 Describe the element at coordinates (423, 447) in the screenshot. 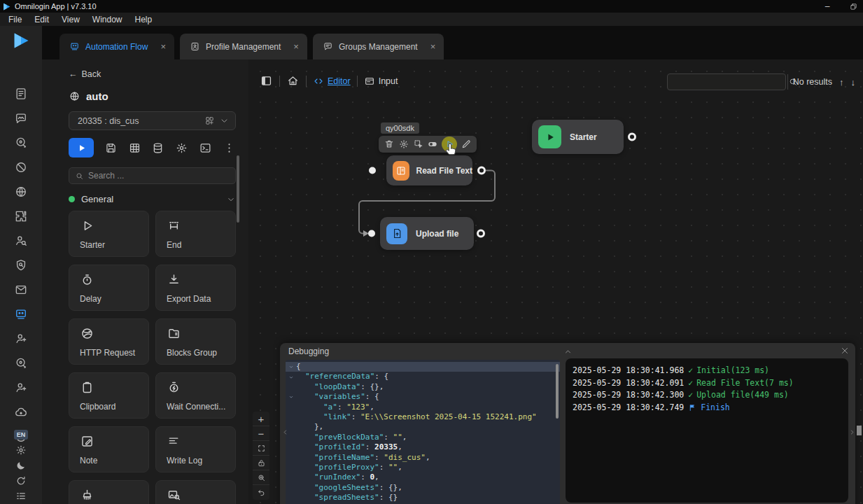

I see `json-line: "profileId": 20335,` at that location.